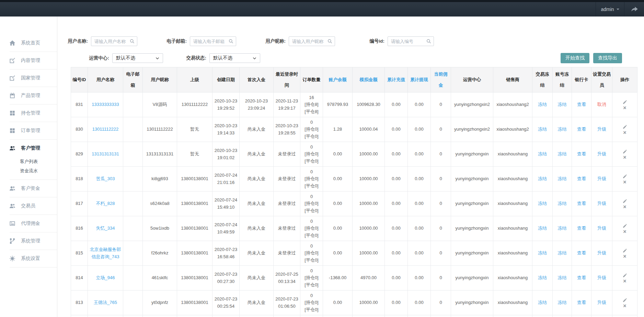 This screenshot has width=644, height=317. What do you see at coordinates (28, 43) in the screenshot?
I see `sidebar-item-home-0: 系统首页` at bounding box center [28, 43].